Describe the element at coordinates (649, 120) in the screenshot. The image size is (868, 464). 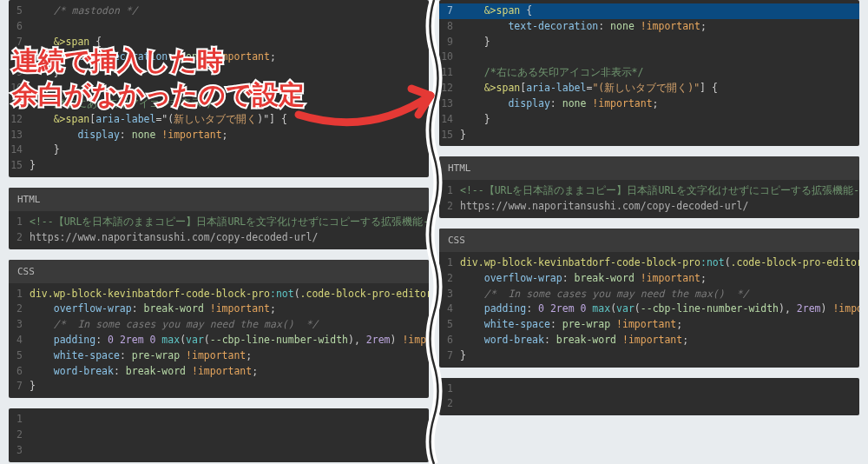
I see `code-line: 14 }` at that location.